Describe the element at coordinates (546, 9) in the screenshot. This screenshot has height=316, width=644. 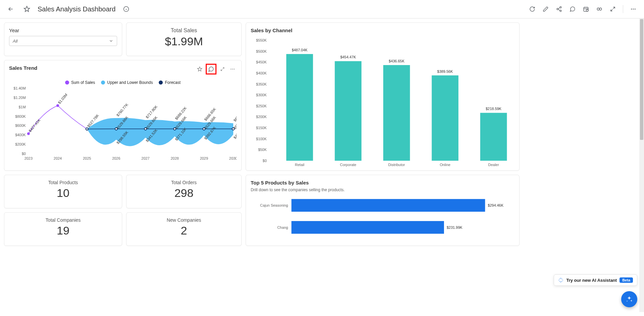
I see `edit-icon` at that location.